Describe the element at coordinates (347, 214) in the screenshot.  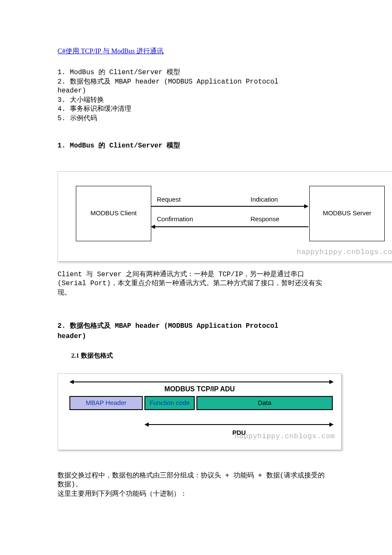
I see `modbus-server-box: MODBUS Server` at that location.